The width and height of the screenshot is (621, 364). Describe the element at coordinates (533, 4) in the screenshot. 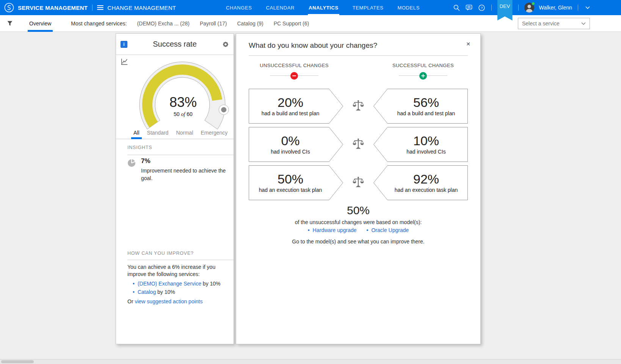

I see `presence-indicator` at that location.